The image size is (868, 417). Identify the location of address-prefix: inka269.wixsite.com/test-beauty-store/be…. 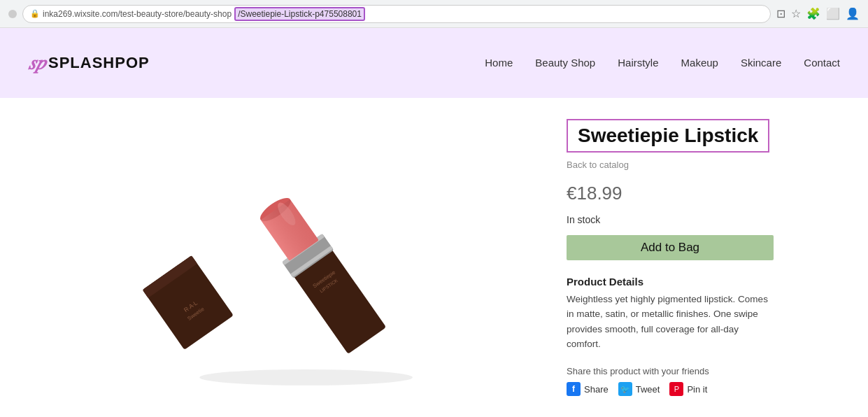
(137, 14).